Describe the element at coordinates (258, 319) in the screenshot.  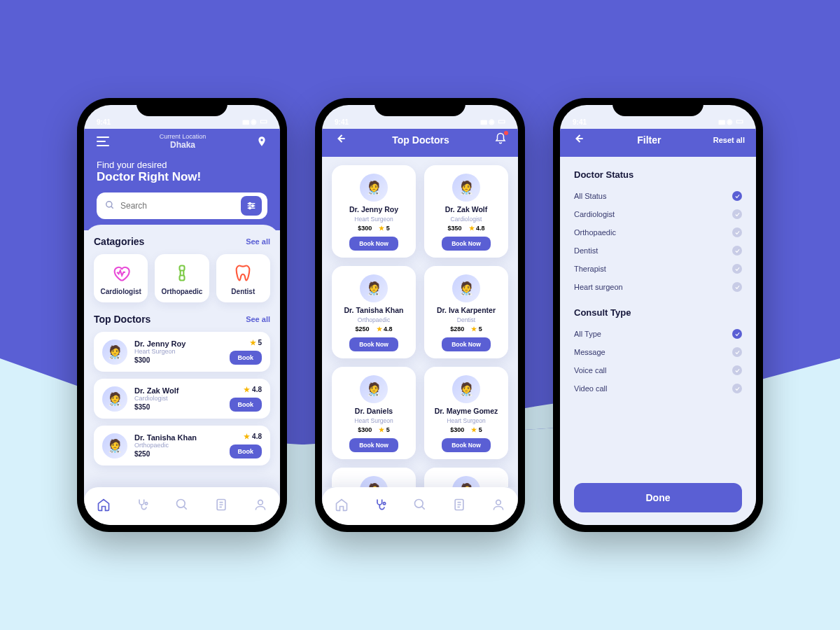
I see `top-doctors-see-all: See all` at that location.